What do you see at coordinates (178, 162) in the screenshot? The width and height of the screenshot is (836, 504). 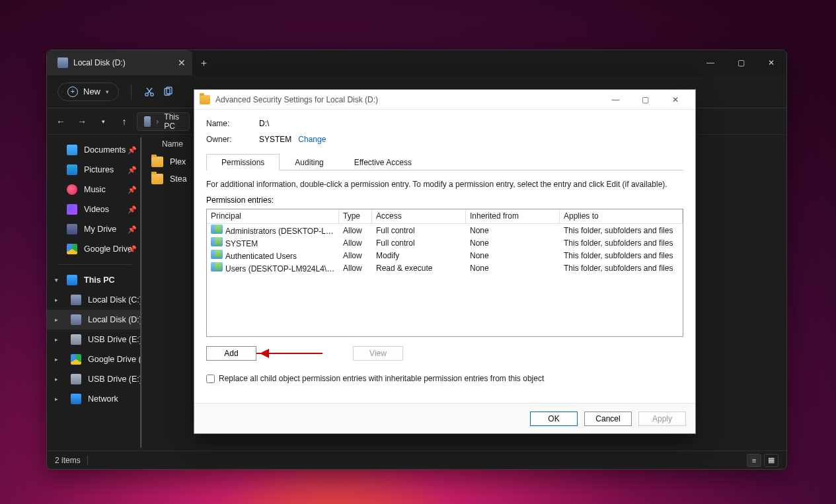 I see `folder-name: Plex` at bounding box center [178, 162].